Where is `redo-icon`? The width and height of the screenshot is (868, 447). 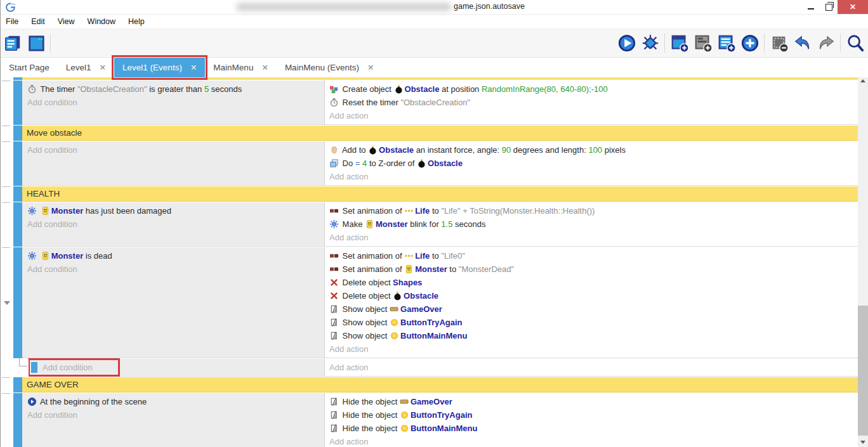 redo-icon is located at coordinates (826, 43).